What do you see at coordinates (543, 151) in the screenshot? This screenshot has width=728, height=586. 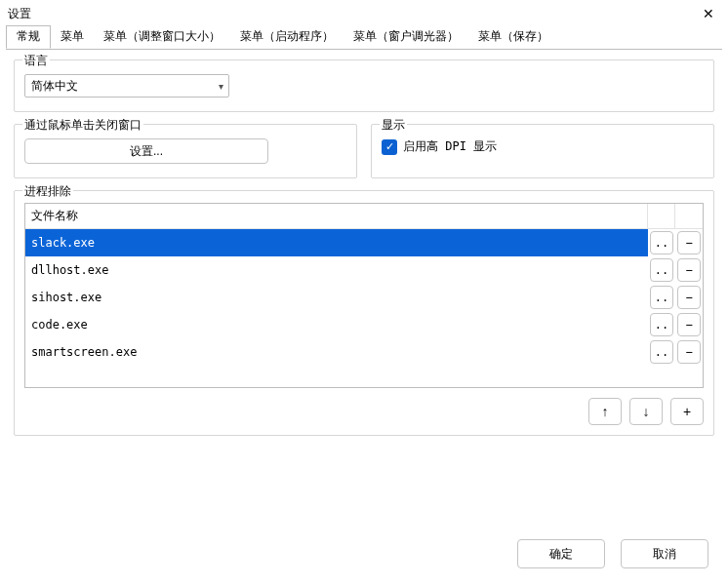 I see `display-group: 显示 ✓ 启用高 DPI 显示` at bounding box center [543, 151].